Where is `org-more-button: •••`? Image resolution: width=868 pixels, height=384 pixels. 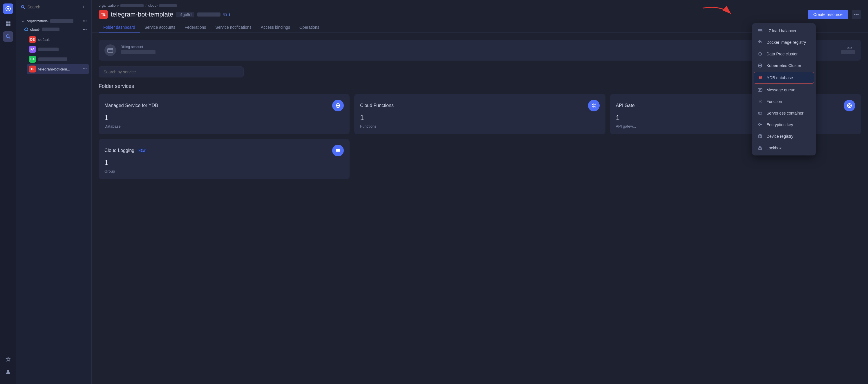 org-more-button: ••• is located at coordinates (85, 21).